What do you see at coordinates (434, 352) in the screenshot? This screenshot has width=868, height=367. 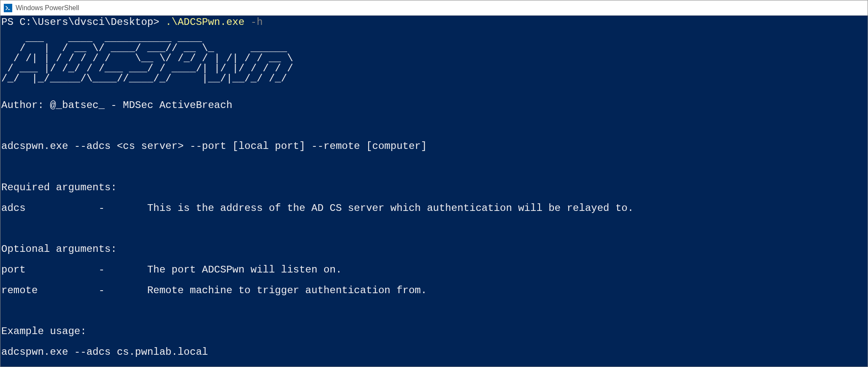 I see `example-1: adcspwn.exe --adcs cs.pwnlab.local` at bounding box center [434, 352].